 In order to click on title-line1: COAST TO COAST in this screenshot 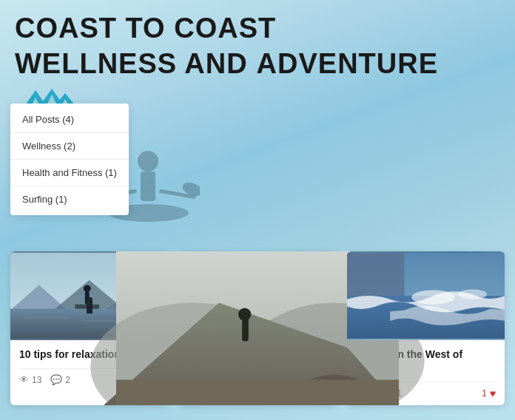, I will do `click(145, 29)`.